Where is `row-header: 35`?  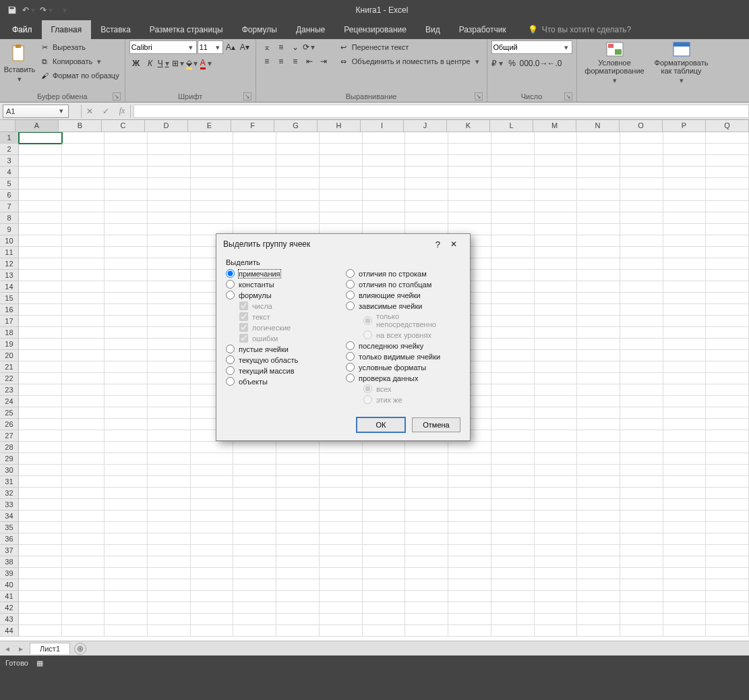
row-header: 35 is located at coordinates (9, 527).